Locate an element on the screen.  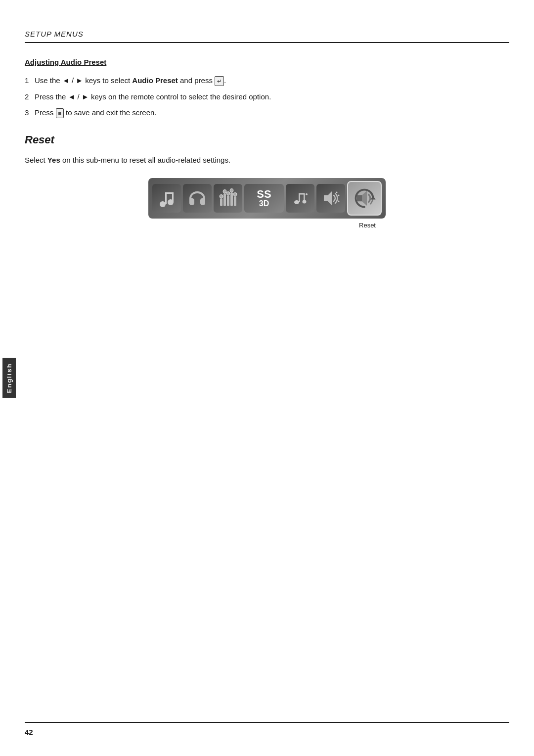
arrow-right-2-icon: ► is located at coordinates (85, 97).